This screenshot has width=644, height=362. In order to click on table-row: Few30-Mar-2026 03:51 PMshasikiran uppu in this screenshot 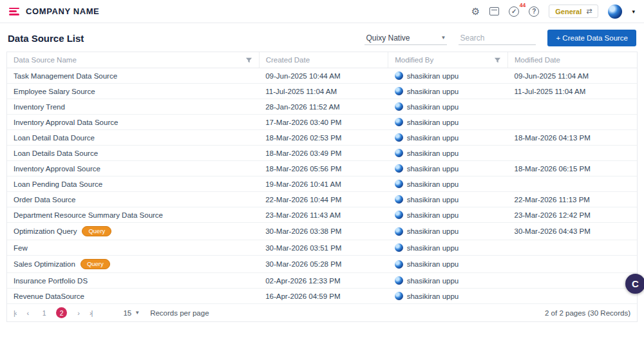, I will do `click(322, 248)`.